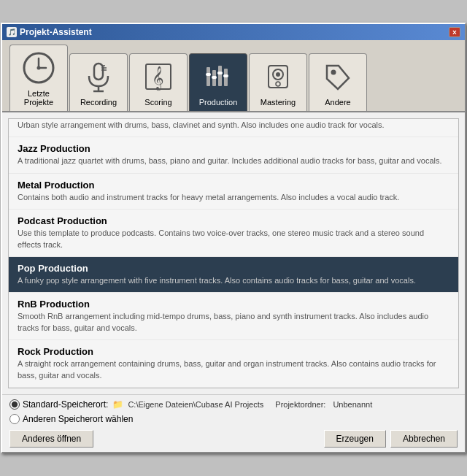 The image size is (467, 476). Describe the element at coordinates (39, 68) in the screenshot. I see `clock-icon` at that location.